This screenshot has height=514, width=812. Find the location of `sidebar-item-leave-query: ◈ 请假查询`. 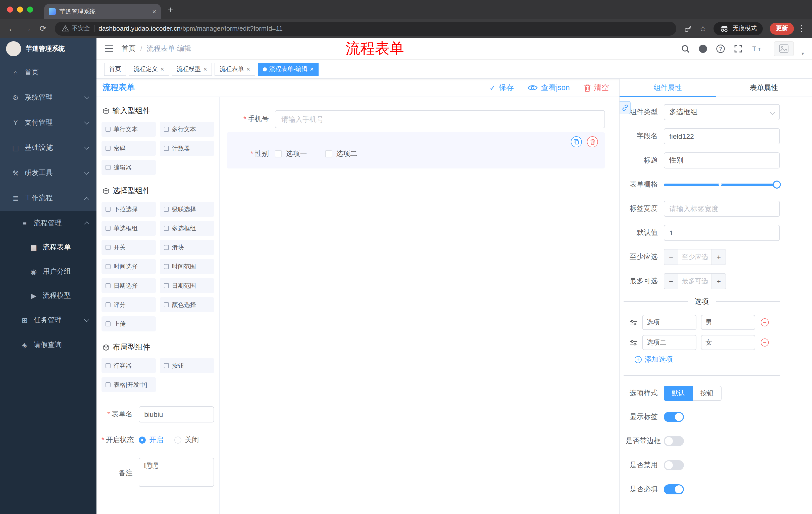

sidebar-item-leave-query: ◈ 请假查询 is located at coordinates (48, 345).